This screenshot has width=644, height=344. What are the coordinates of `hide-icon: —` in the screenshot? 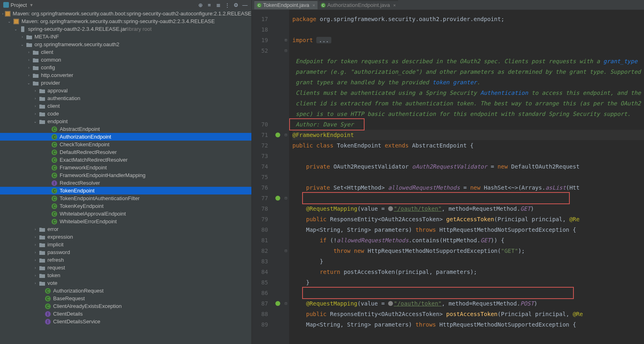 It's located at (245, 5).